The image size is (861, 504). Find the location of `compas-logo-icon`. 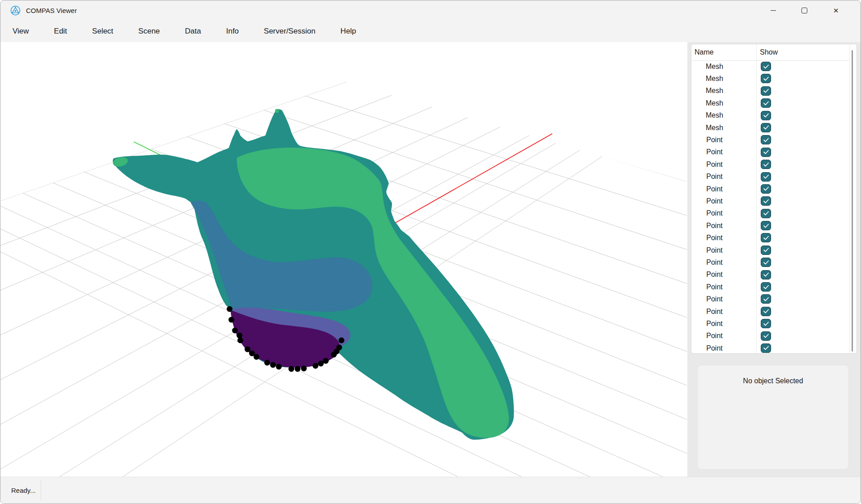

compas-logo-icon is located at coordinates (15, 11).